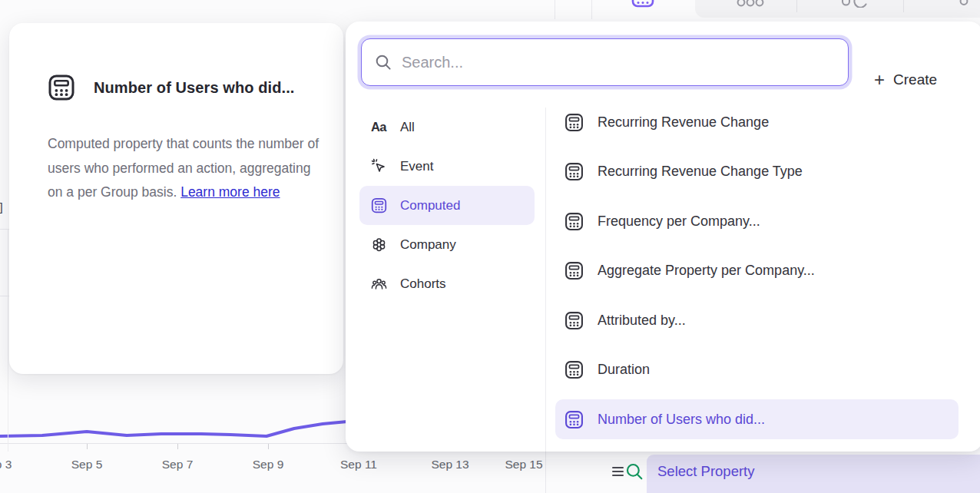 The height and width of the screenshot is (493, 980). What do you see at coordinates (964, 3) in the screenshot?
I see `tab-small-circle-icon` at bounding box center [964, 3].